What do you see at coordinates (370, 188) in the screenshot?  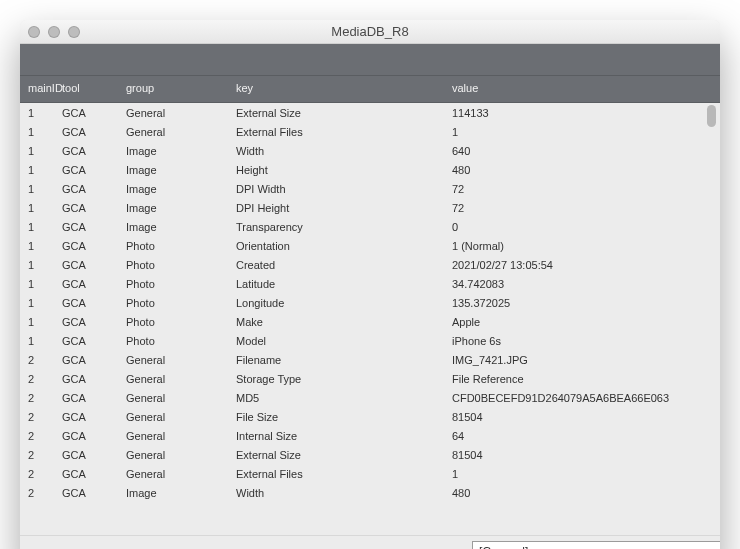 I see `table-row: 1GCAImageDPI Width72` at bounding box center [370, 188].